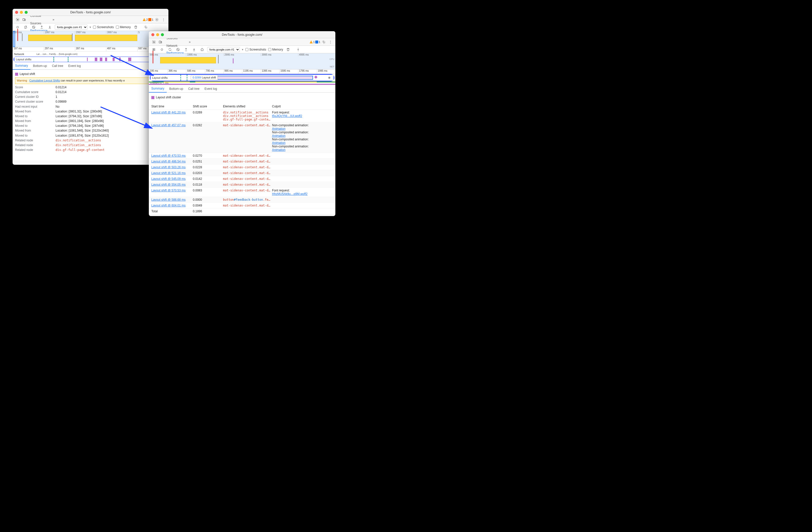  Describe the element at coordinates (242, 83) in the screenshot. I see `frames-track: Frames 67.1 ms` at that location.